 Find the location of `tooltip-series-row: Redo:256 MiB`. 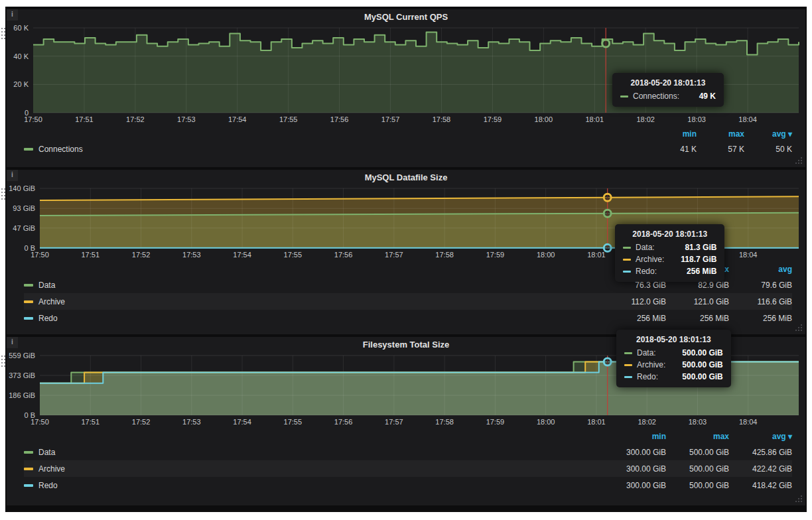

tooltip-series-row: Redo:256 MiB is located at coordinates (670, 271).